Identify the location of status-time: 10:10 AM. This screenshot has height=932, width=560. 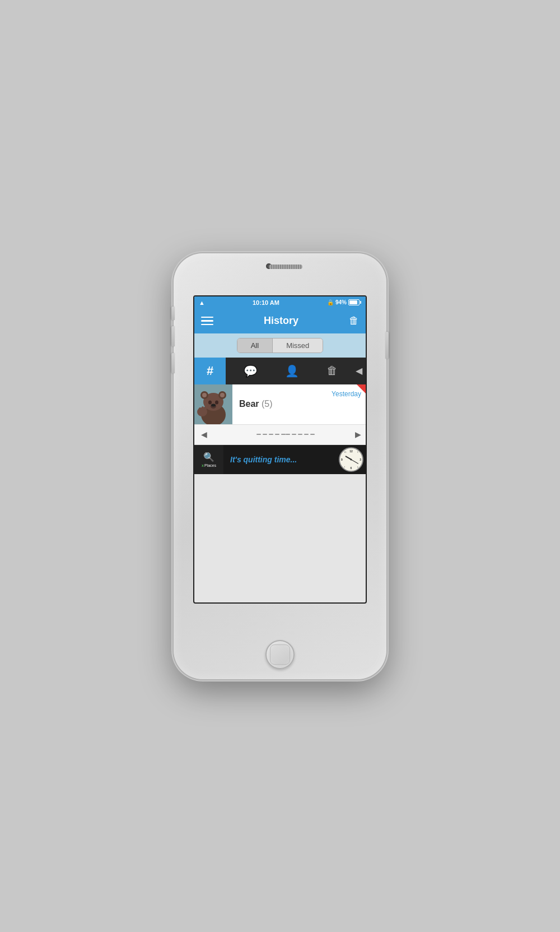
(266, 303).